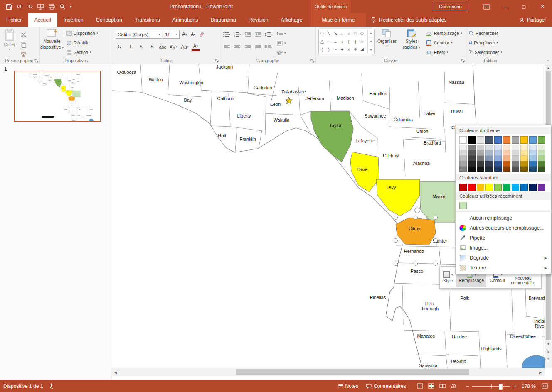  I want to click on numbering-button: ▾, so click(237, 34).